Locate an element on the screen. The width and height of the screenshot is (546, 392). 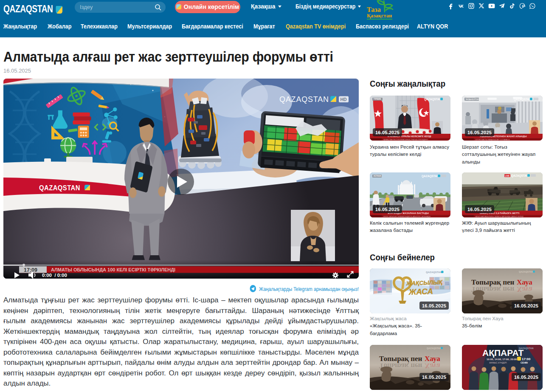
svg-text: АҚПАРАТ is located at coordinates (503, 353).